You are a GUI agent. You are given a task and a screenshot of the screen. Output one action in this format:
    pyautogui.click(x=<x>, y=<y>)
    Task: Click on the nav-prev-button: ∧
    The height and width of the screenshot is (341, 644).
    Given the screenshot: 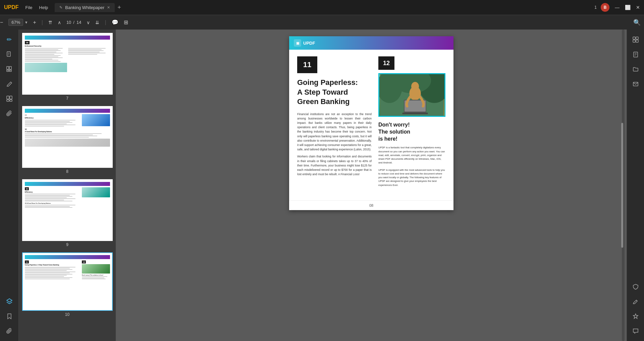 What is the action you would take?
    pyautogui.click(x=59, y=22)
    